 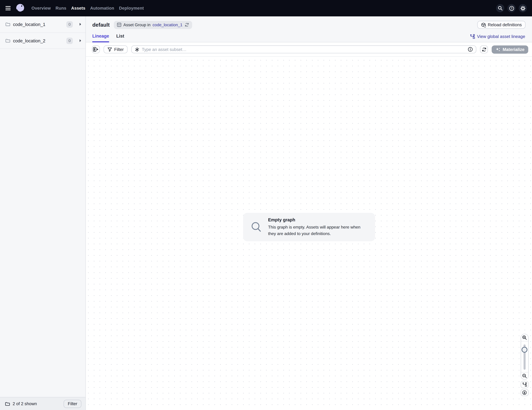 I want to click on tab-list: List, so click(x=120, y=38).